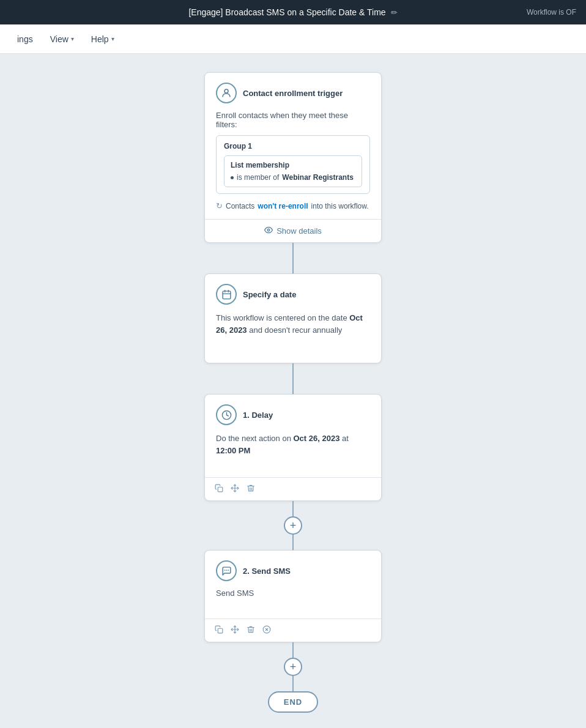  Describe the element at coordinates (219, 630) in the screenshot. I see `copy-icon-sms` at that location.